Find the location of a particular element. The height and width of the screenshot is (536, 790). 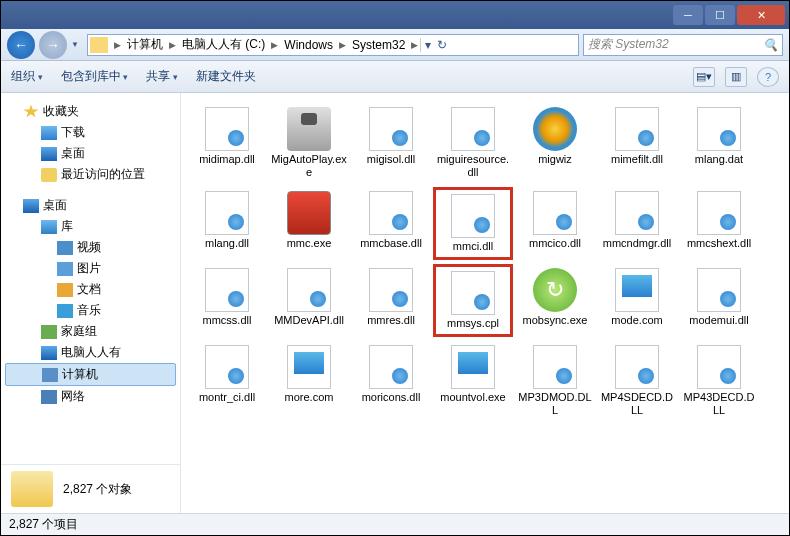

file-item: moricons.dll is located at coordinates (391, 381).